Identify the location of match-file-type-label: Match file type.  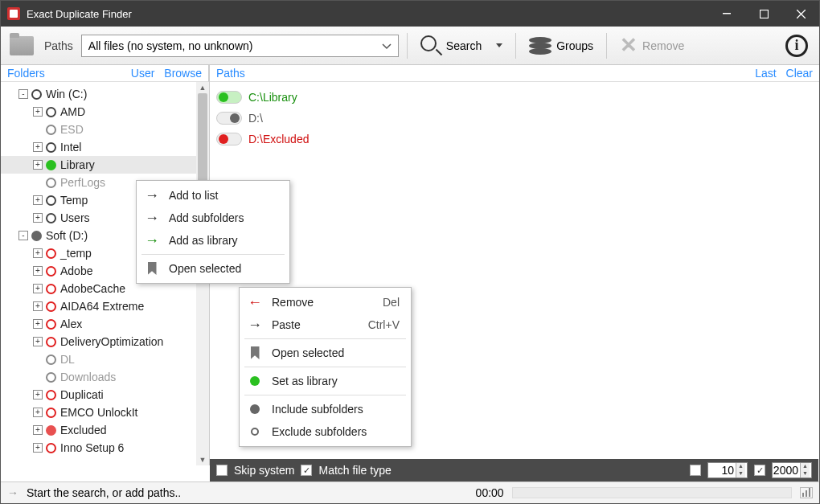
(355, 470).